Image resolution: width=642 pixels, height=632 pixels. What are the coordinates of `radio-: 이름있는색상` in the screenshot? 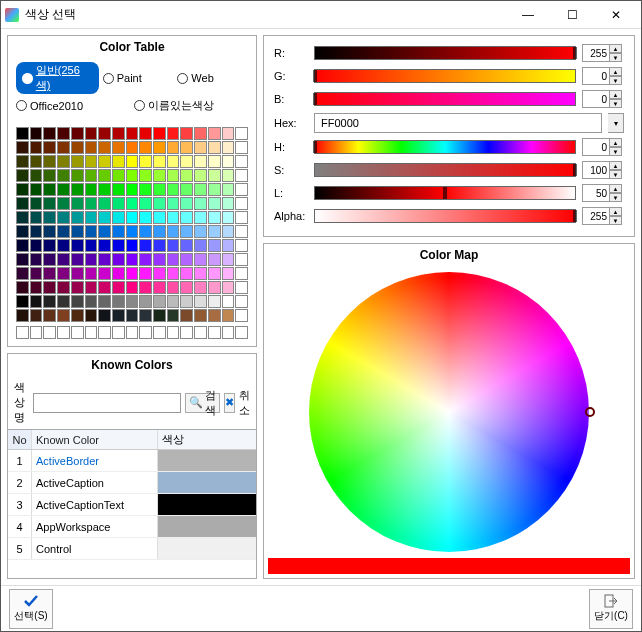 It's located at (191, 106).